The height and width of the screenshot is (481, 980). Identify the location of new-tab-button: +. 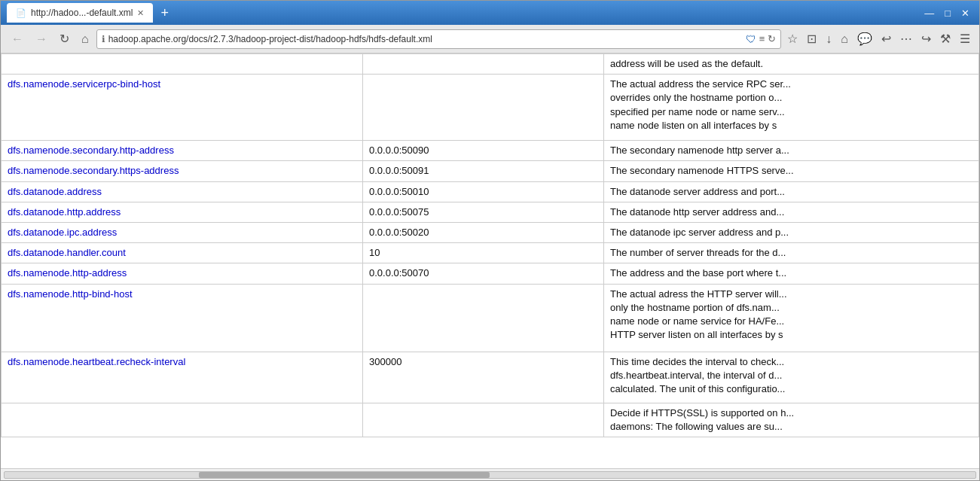
(164, 13).